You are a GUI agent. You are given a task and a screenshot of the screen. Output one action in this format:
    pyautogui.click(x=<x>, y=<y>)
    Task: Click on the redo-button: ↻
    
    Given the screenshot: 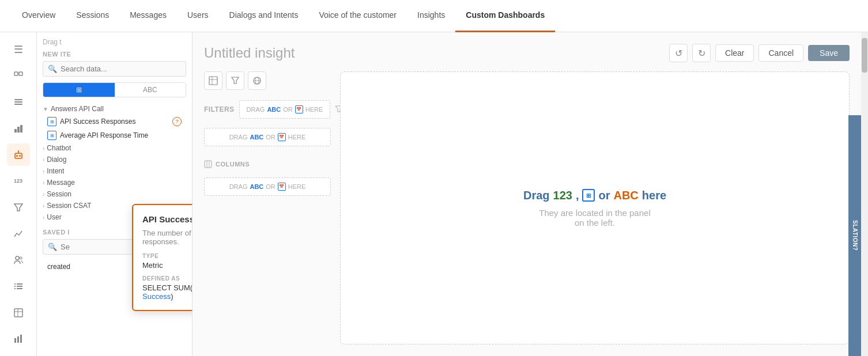 What is the action you would take?
    pyautogui.click(x=701, y=53)
    